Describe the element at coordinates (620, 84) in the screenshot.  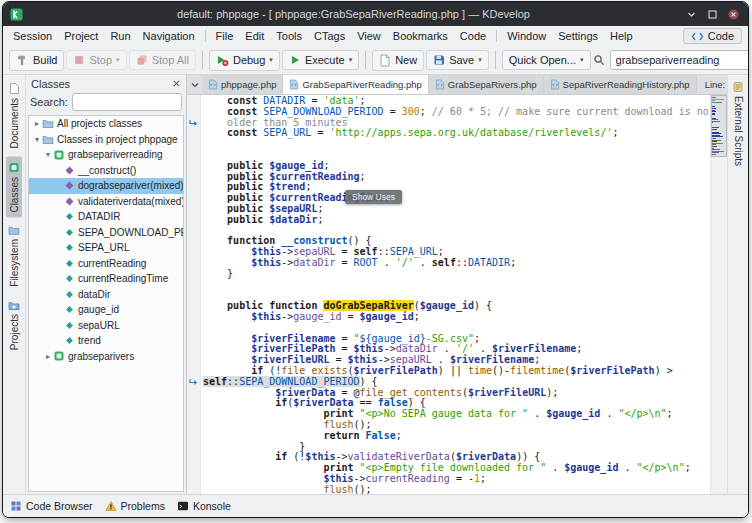
I see `editor-tab-separiverreadinghistory-php: SepaRiverReadingHistory.php` at that location.